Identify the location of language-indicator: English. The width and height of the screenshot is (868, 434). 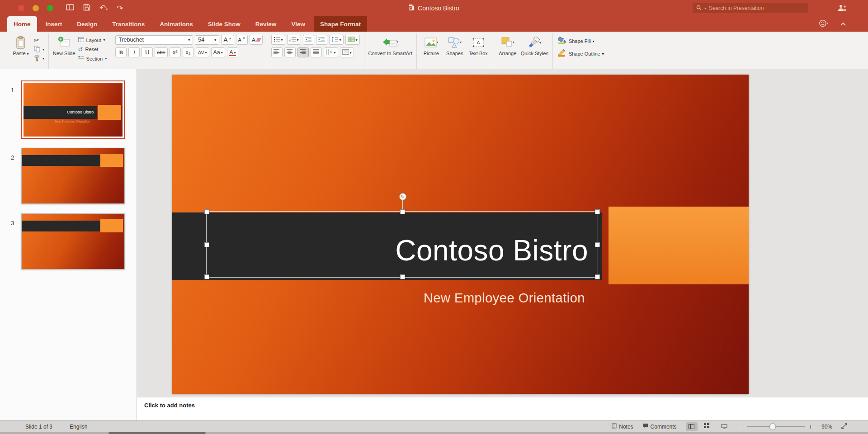
(79, 427).